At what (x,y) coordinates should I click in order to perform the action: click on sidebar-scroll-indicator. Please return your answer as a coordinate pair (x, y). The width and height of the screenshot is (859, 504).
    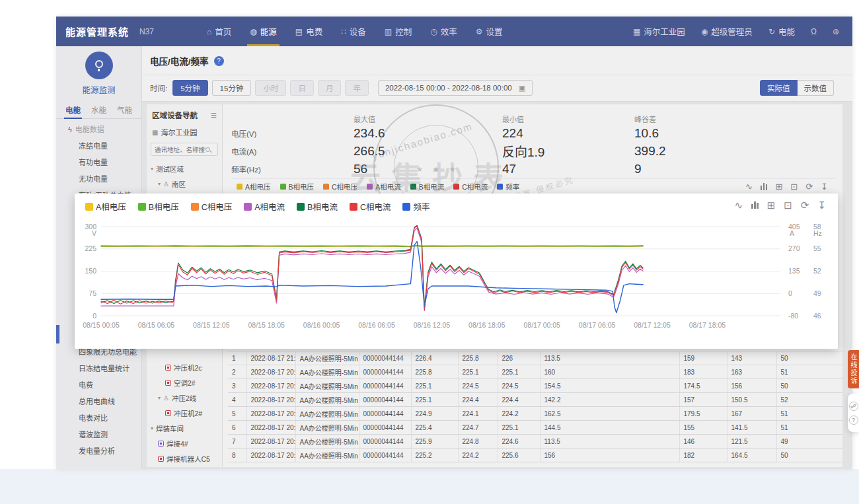
    Looking at the image, I should click on (58, 334).